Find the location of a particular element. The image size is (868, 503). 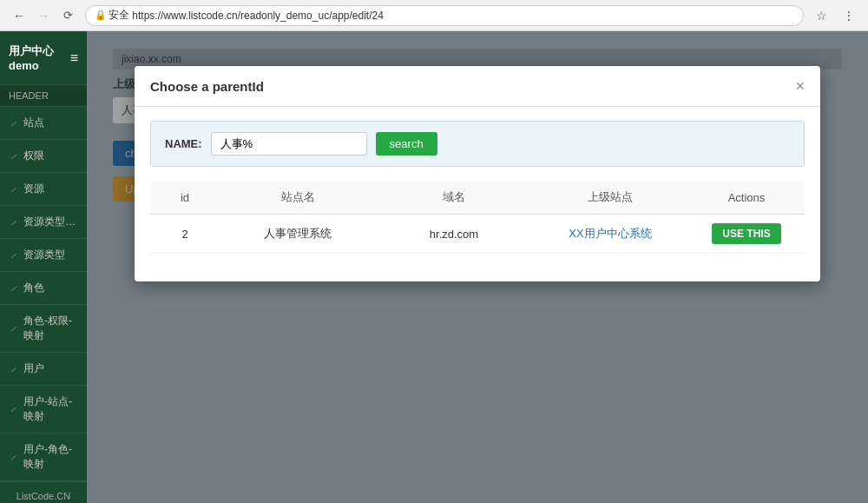

col-id: id is located at coordinates (185, 198).